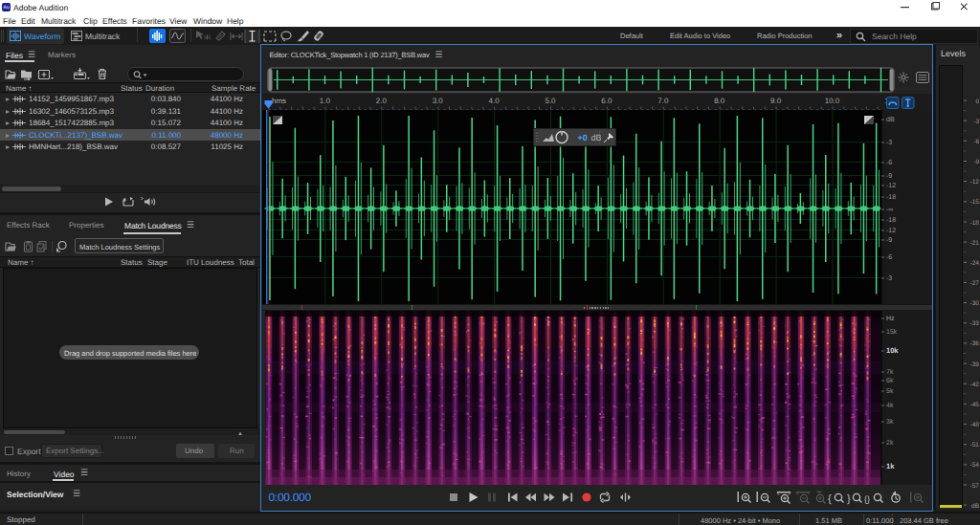  I want to click on svg-text: 2.0, so click(381, 101).